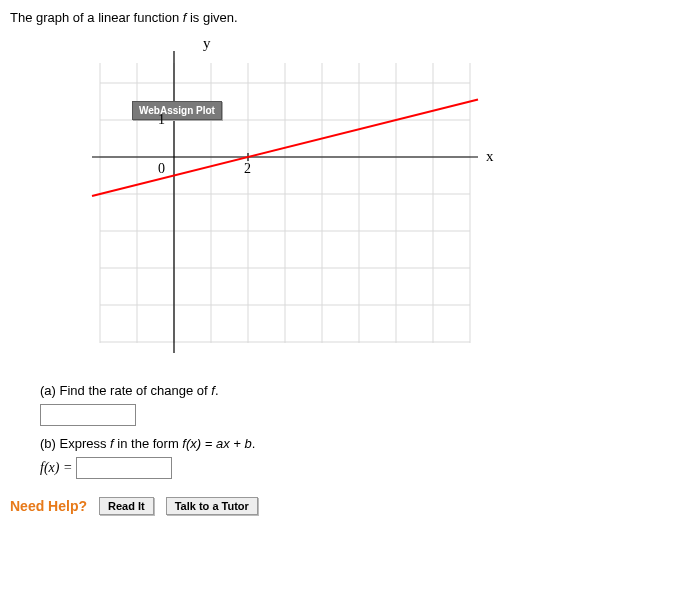 The image size is (685, 594). What do you see at coordinates (124, 468) in the screenshot?
I see `part-b-answer-input` at bounding box center [124, 468].